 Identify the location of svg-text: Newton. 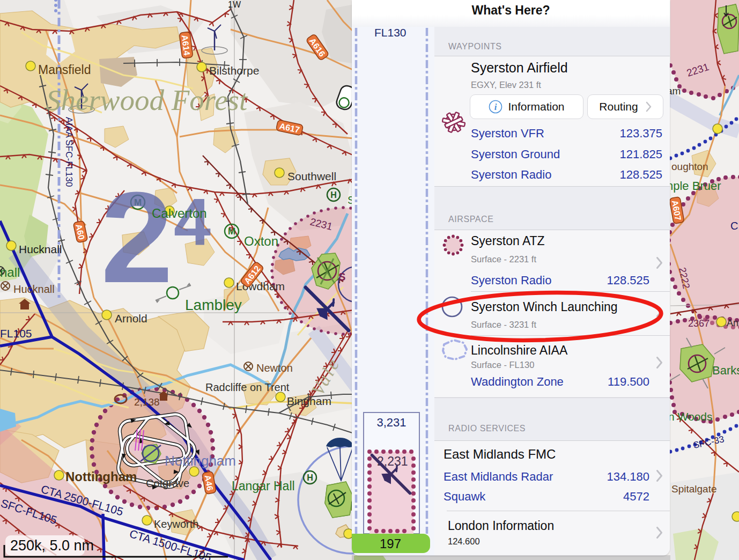
(275, 368).